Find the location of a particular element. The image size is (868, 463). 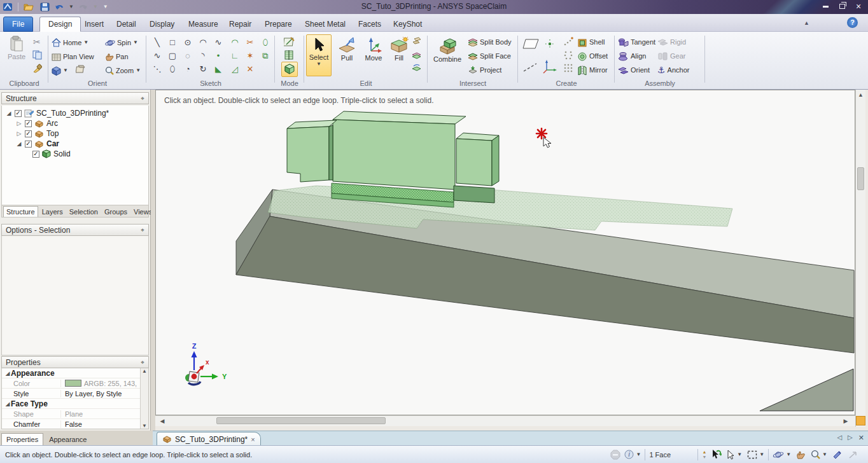

edit-copy-face-icon is located at coordinates (416, 42).